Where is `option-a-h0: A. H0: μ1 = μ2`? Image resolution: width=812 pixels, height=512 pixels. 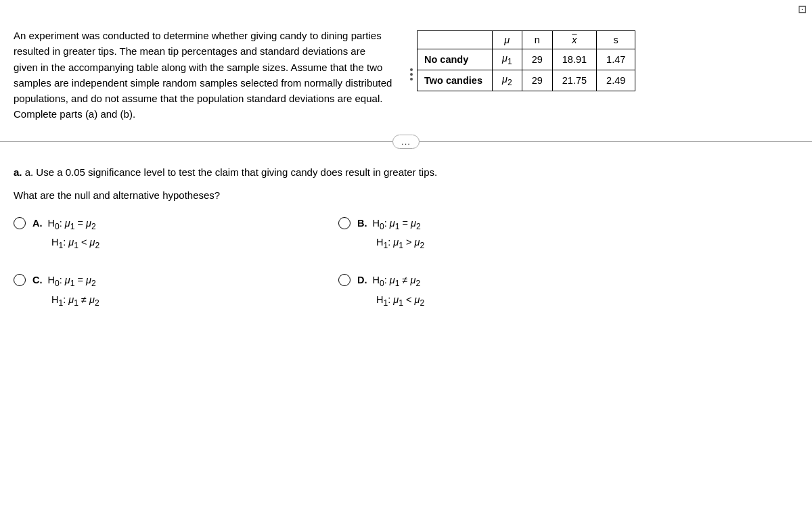 option-a-h0: A. H0: μ1 = μ2 is located at coordinates (66, 225).